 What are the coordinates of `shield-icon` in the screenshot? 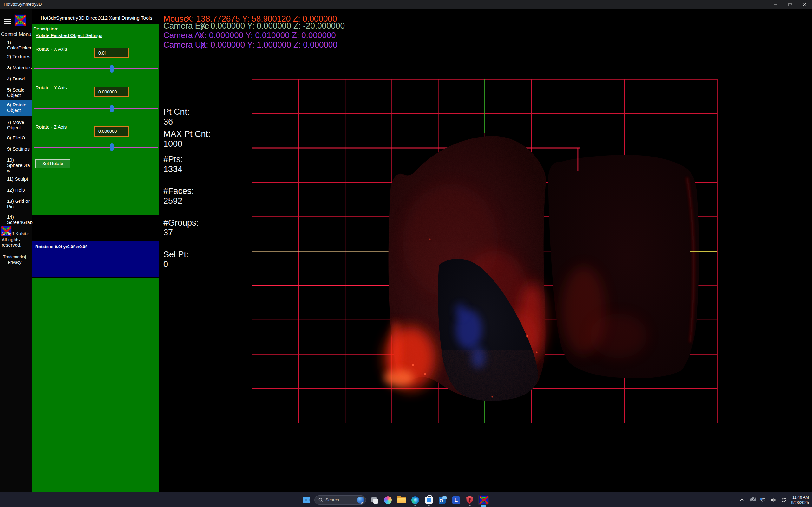 It's located at (470, 500).